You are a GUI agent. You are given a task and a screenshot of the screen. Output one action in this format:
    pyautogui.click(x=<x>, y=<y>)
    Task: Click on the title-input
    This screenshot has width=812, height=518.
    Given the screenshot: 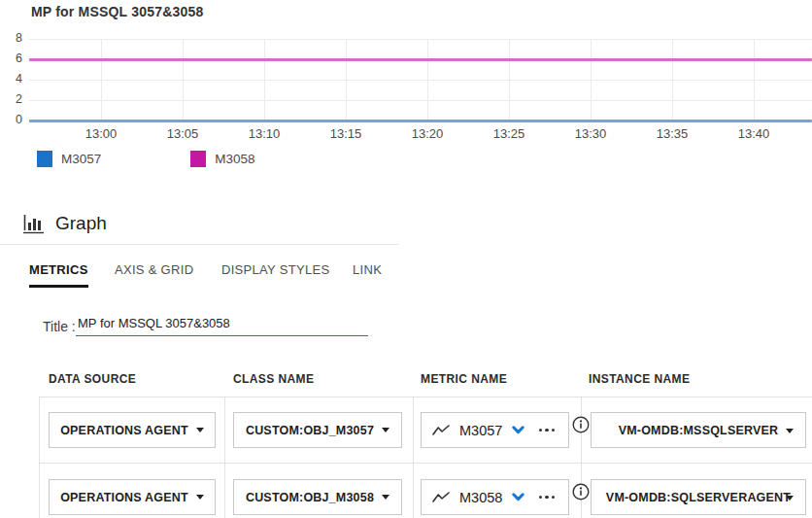 What is the action you would take?
    pyautogui.click(x=221, y=325)
    